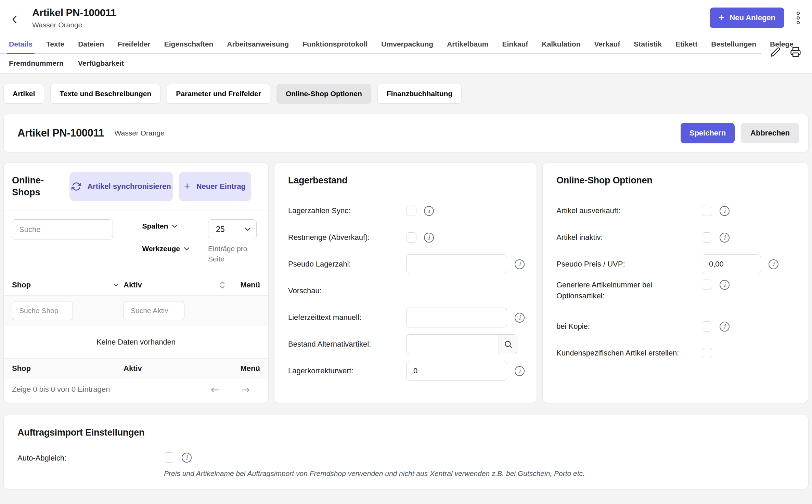 This screenshot has width=812, height=504. What do you see at coordinates (456, 264) in the screenshot?
I see `pseudo-lagerzahl-input` at bounding box center [456, 264].